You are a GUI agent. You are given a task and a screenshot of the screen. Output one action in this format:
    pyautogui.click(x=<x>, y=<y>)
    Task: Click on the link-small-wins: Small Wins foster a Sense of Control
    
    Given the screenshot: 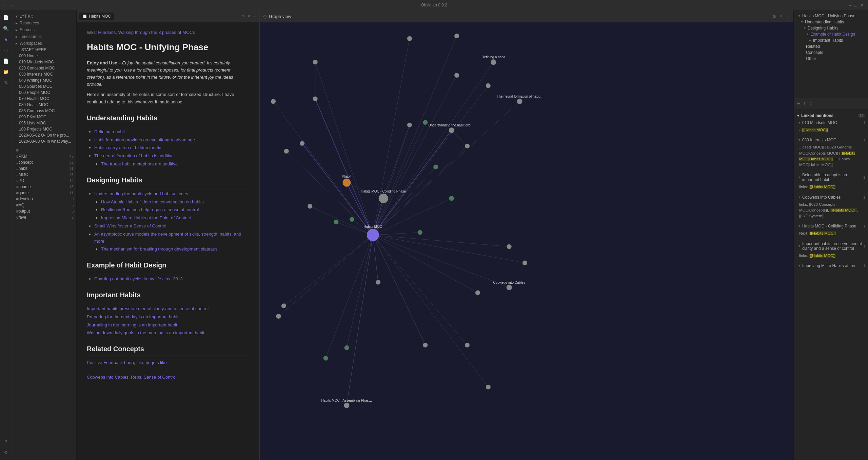 What is the action you would take?
    pyautogui.click(x=130, y=226)
    